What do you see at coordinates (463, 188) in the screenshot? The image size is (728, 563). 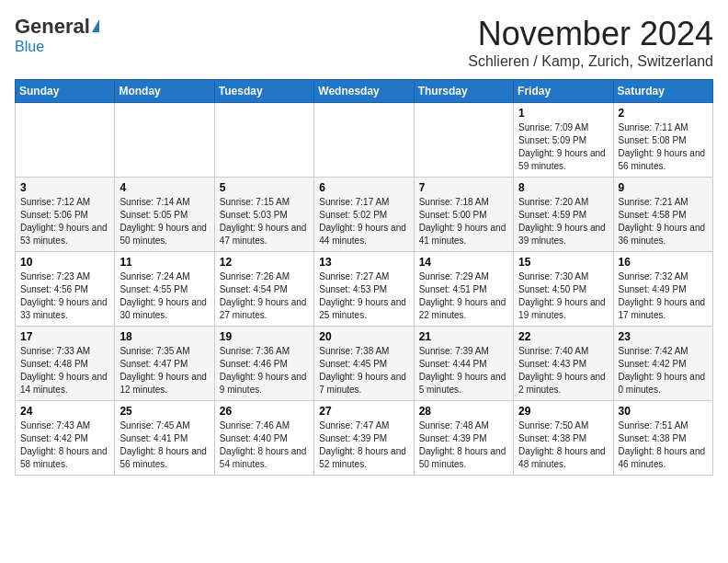 I see `day-number: 7` at bounding box center [463, 188].